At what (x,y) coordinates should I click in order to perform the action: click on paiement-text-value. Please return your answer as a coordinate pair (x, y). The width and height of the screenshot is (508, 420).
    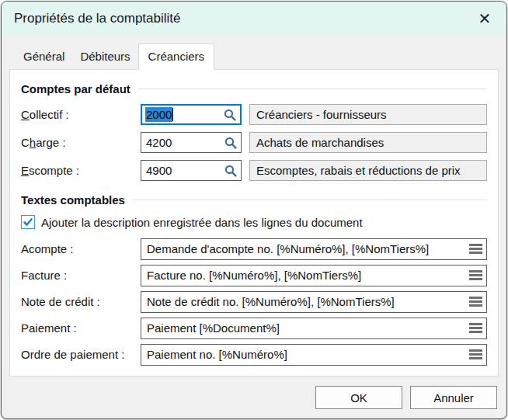
    Looking at the image, I should click on (305, 328).